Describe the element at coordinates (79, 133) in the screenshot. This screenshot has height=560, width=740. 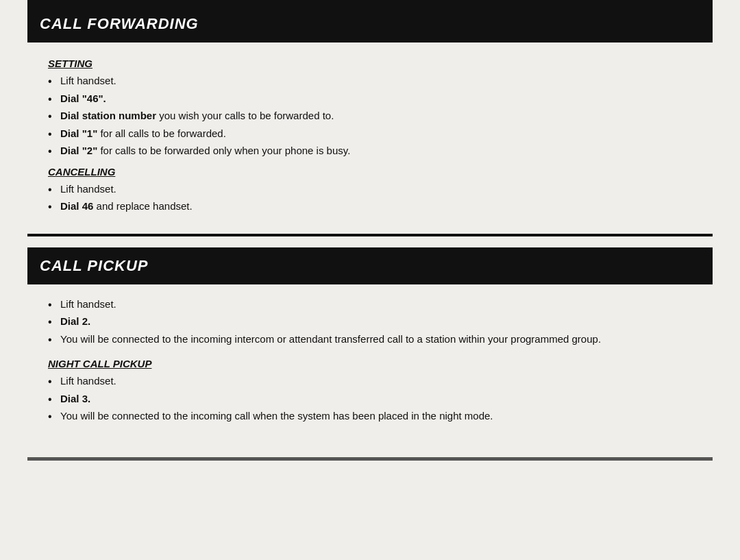
I see `bold-text: Dial "1"` at that location.